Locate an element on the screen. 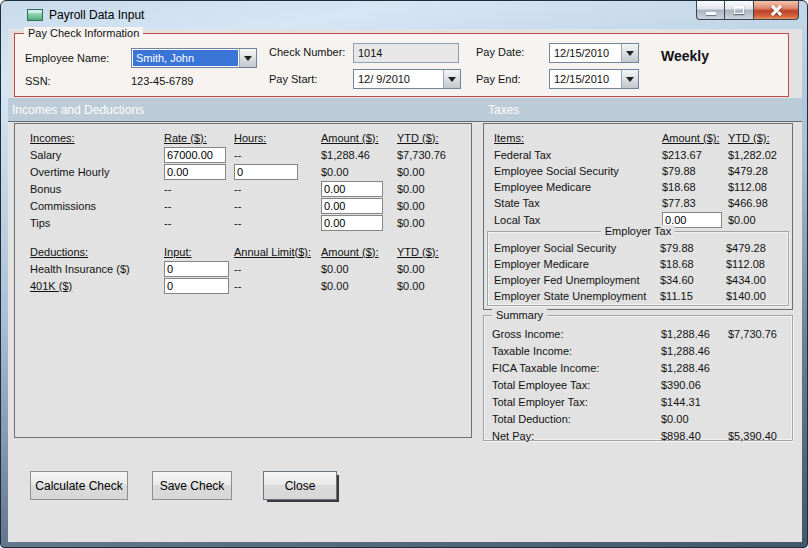 Image resolution: width=808 pixels, height=548 pixels. deductions-header-row: Deductions: Input: Annual Limit($): Amou… is located at coordinates (250, 252).